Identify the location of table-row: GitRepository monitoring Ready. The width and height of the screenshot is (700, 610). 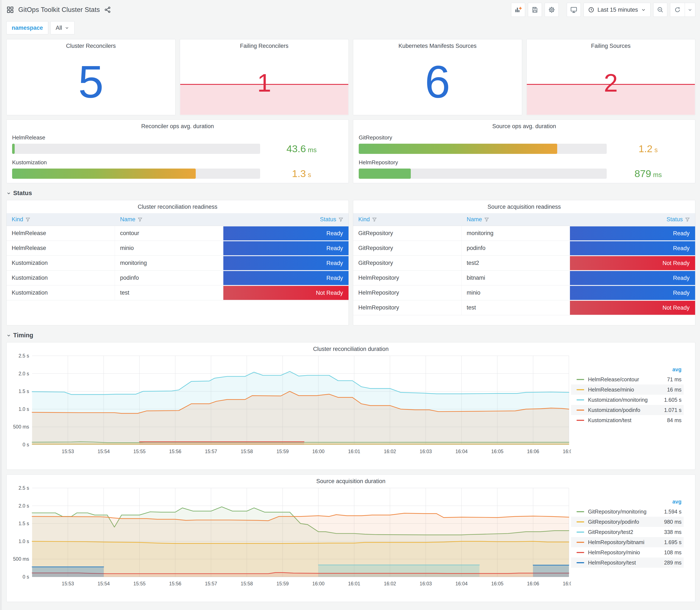
(524, 234).